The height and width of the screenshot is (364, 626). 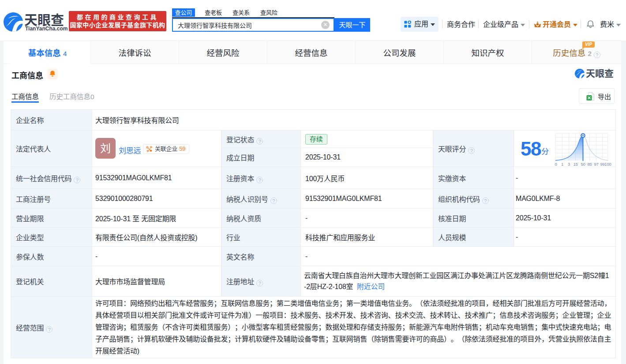 What do you see at coordinates (596, 164) in the screenshot?
I see `svg-text: 97` at bounding box center [596, 164].